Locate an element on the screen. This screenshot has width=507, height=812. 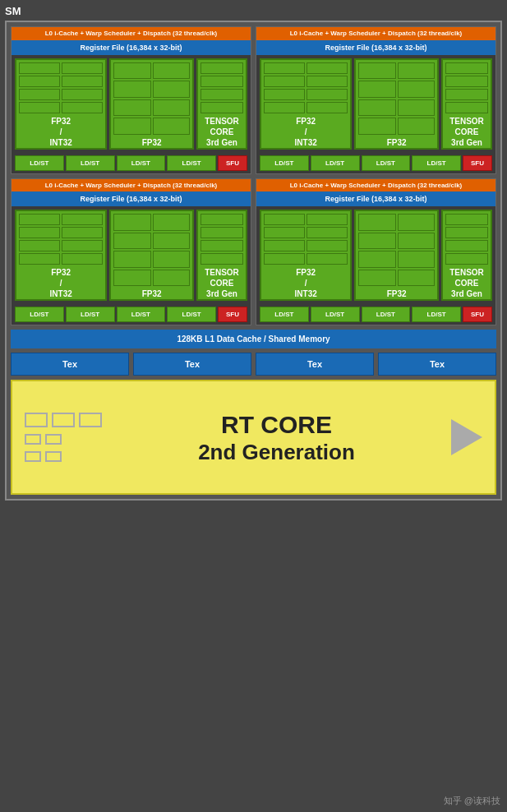
ldst-unit-15: LD/ST is located at coordinates (386, 314).